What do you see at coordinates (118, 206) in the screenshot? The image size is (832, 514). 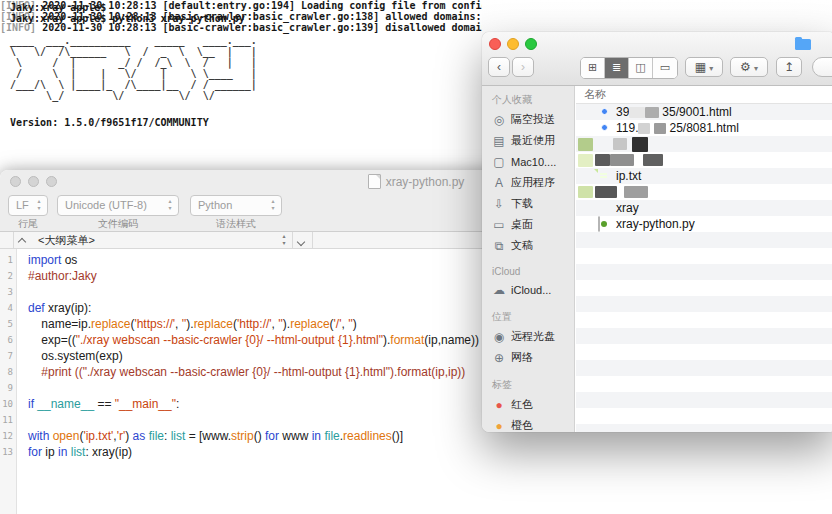 I see `encoding-select: Unicode (UTF-8) ▴▾` at bounding box center [118, 206].